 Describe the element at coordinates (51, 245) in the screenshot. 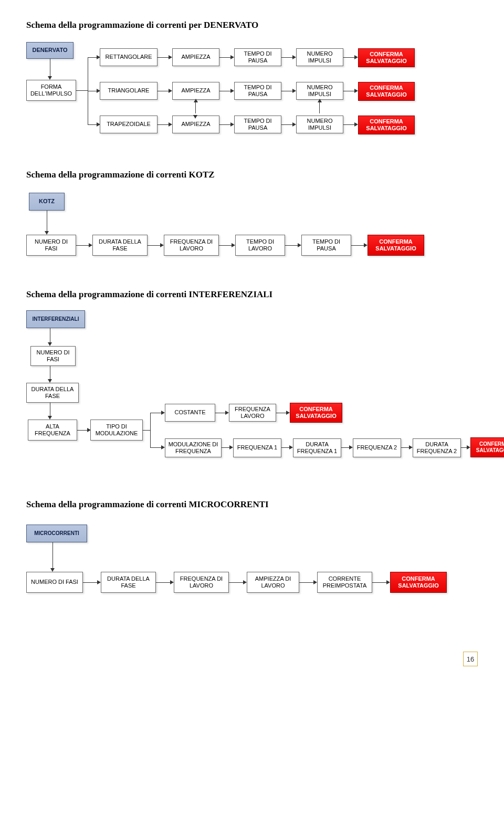

I see `box-numero-fasi-k: NUMERO DI FASI` at that location.